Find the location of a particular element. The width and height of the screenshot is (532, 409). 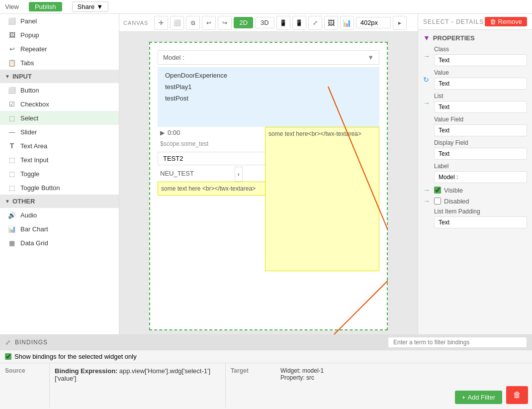

prop-displayfield-row: Display Field is located at coordinates (475, 149).